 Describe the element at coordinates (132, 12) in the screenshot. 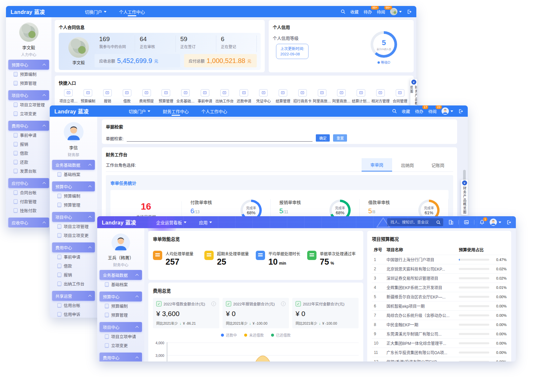

I see `w1-tab-personal-workcenter: 个人工作中心` at that location.